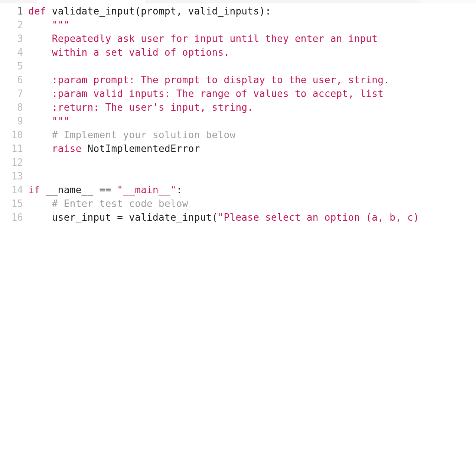  Describe the element at coordinates (14, 162) in the screenshot. I see `line-number: 12` at that location.